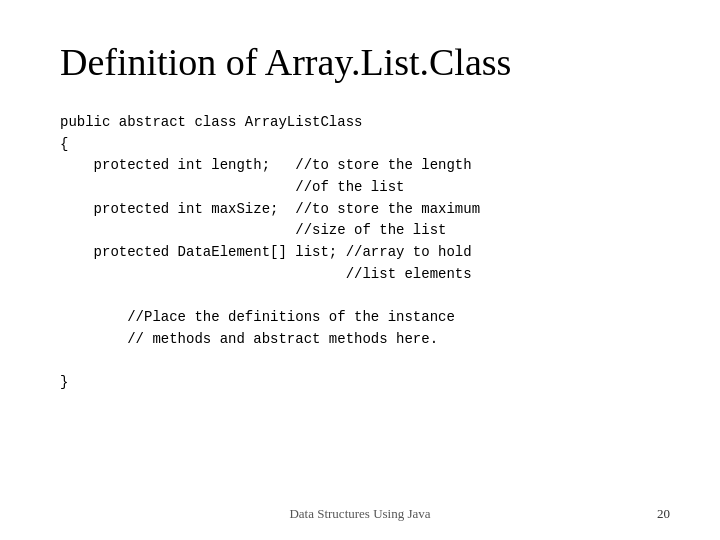  Describe the element at coordinates (365, 362) in the screenshot. I see `code-line-blank2` at that location.